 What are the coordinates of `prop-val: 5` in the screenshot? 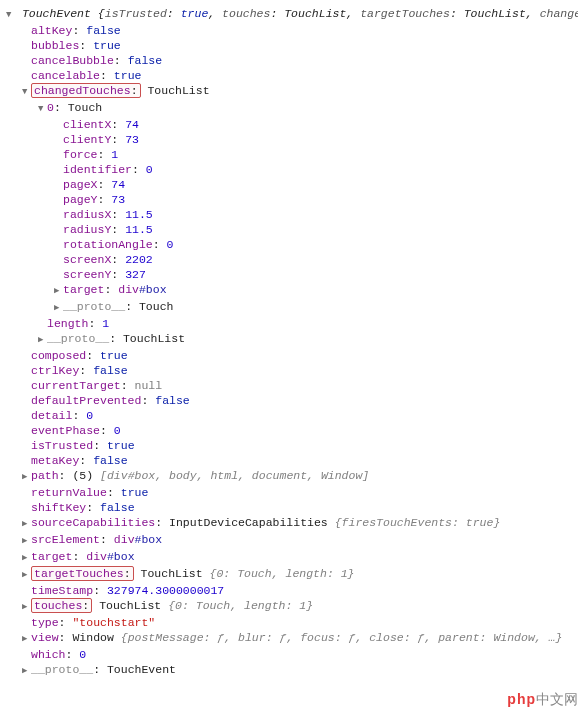 It's located at (82, 476).